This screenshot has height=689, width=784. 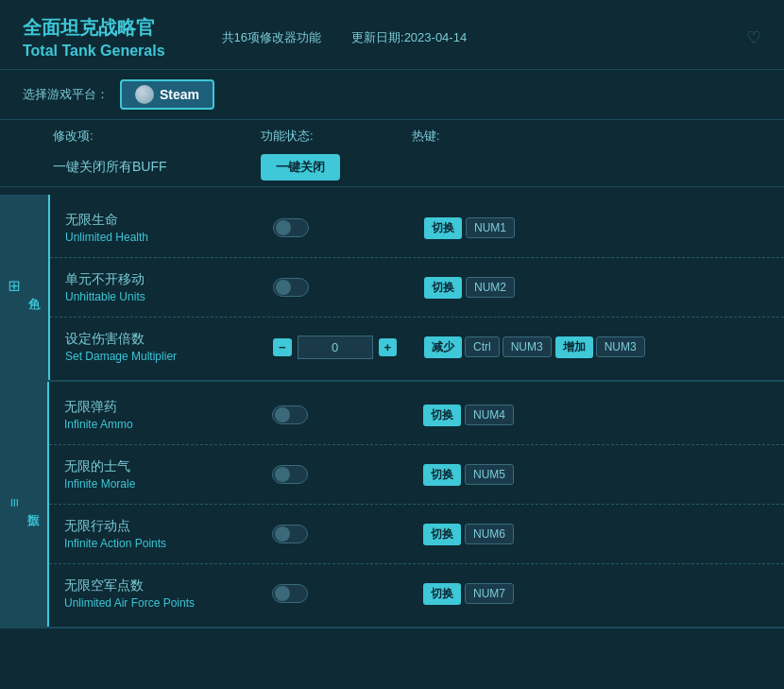 What do you see at coordinates (487, 348) in the screenshot?
I see `hotkey-dec-group-set-damage-multiplier: 减少CtrlNUM3` at bounding box center [487, 348].